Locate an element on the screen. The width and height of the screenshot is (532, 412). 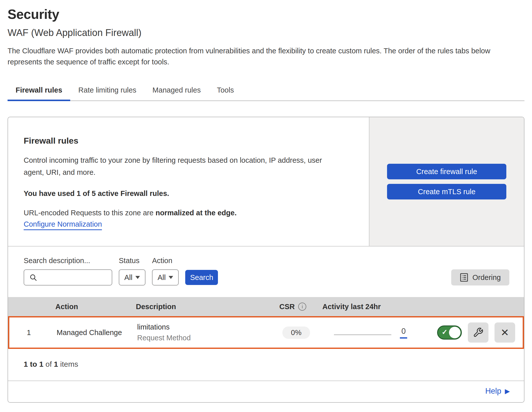
create-mtls-rule-button: Create mTLS rule is located at coordinates (447, 192).